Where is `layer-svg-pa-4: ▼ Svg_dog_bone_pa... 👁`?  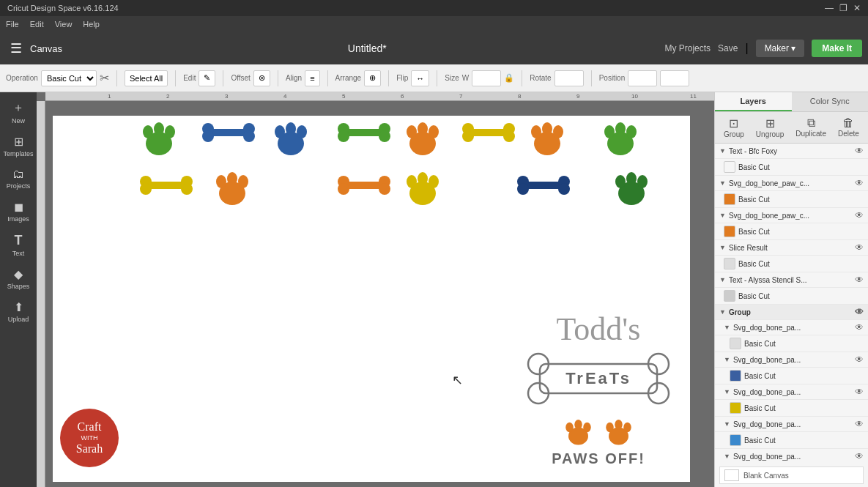 layer-svg-pa-4: ▼ Svg_dog_bone_pa... 👁 is located at coordinates (791, 425).